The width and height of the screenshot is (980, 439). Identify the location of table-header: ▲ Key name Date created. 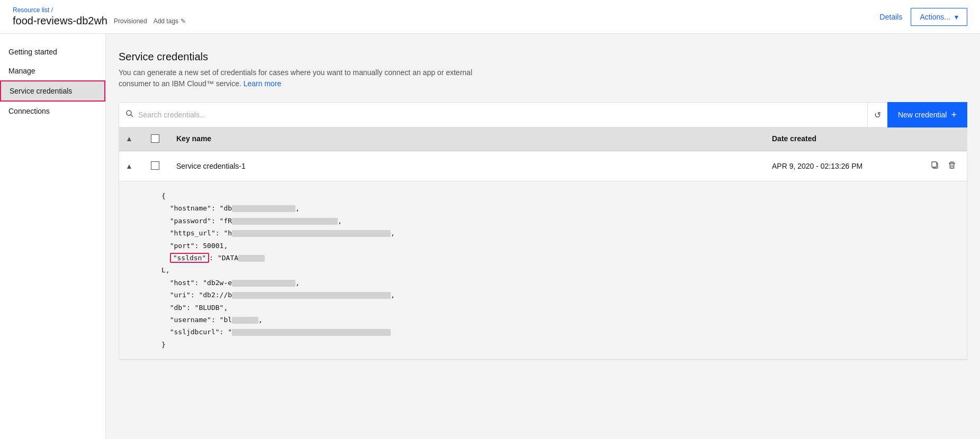
(543, 140).